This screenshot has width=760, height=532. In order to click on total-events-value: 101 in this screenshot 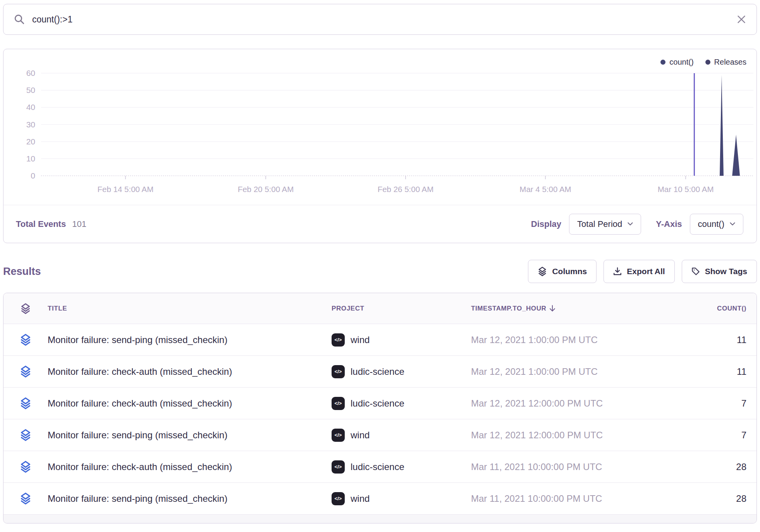, I will do `click(79, 224)`.